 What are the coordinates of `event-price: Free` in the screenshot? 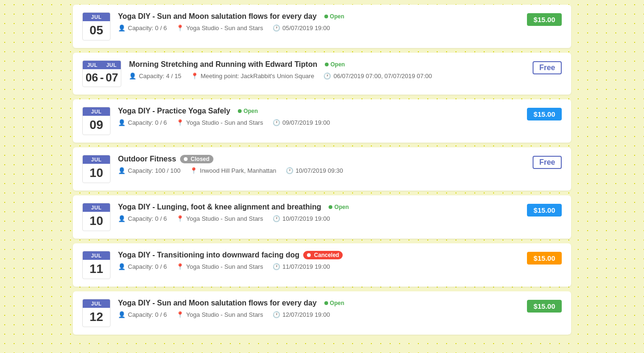 It's located at (547, 162).